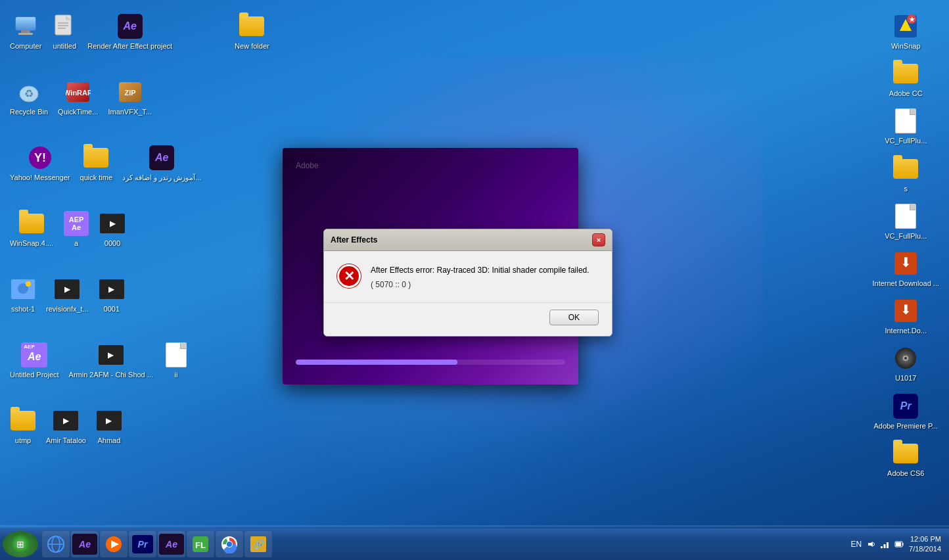  Describe the element at coordinates (906, 269) in the screenshot. I see `desktop-icon-internet-download: ⬇ Internet Download ...` at that location.